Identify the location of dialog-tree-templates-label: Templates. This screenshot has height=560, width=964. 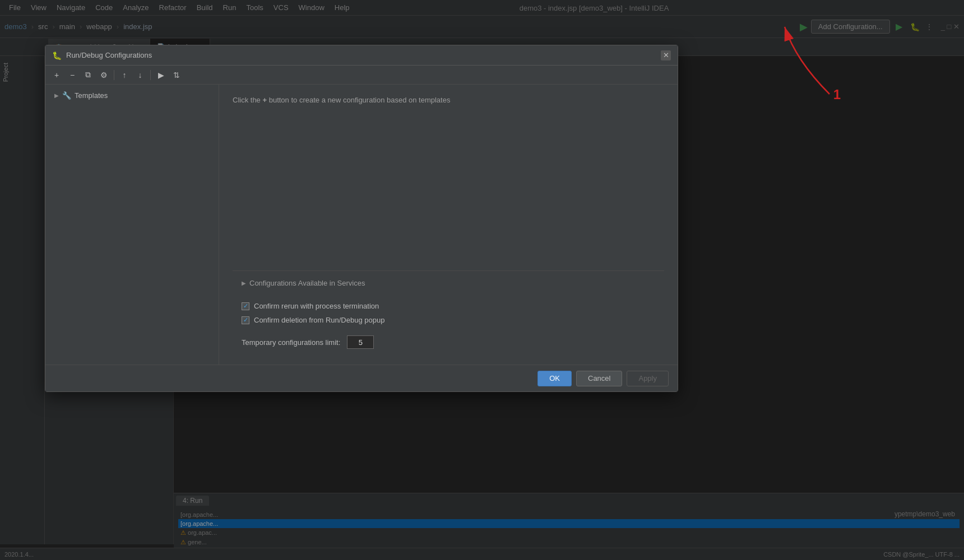
(91, 95).